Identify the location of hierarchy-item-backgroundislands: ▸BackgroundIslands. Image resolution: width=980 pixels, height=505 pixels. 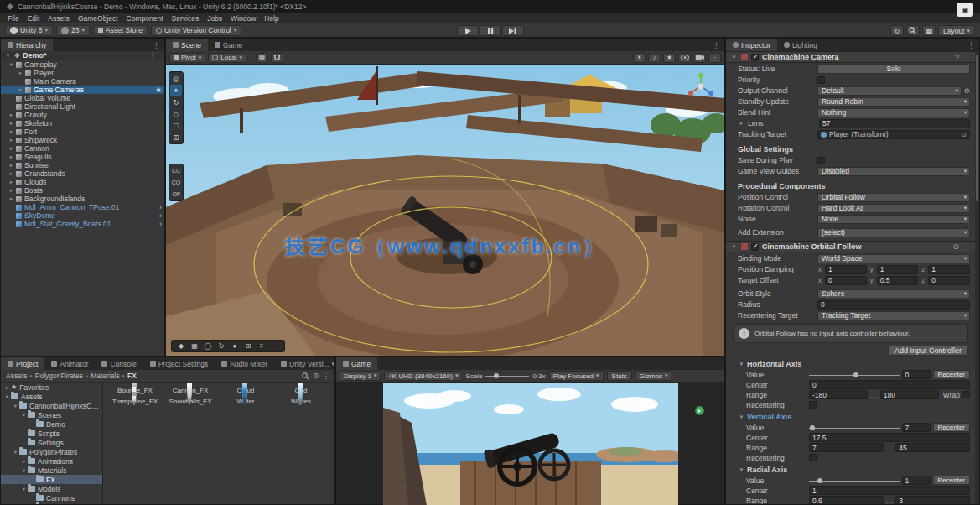
(82, 199).